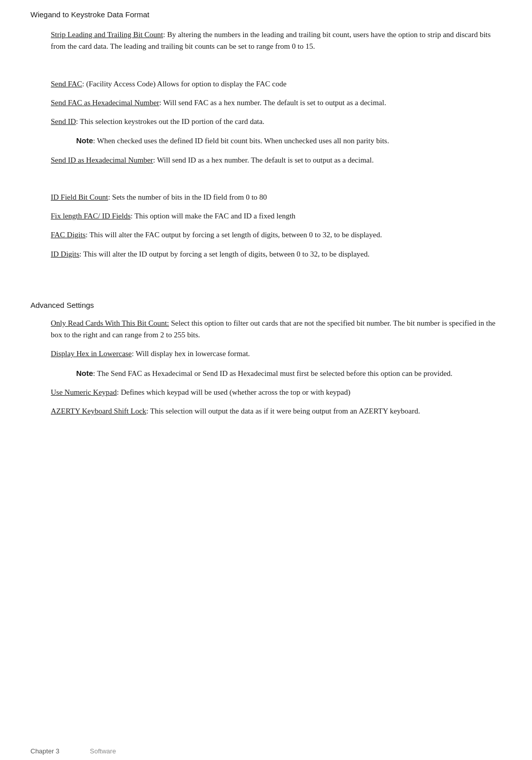  Describe the element at coordinates (276, 122) in the screenshot. I see `section-send-id-text: Send ID: This selection keystrokes out t…` at that location.